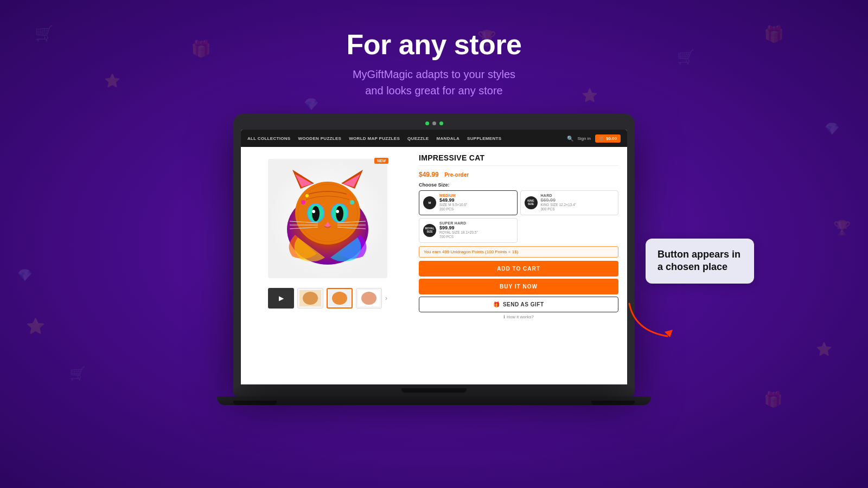 This screenshot has height=488, width=868. Describe the element at coordinates (519, 252) in the screenshot. I see `points-banner: You earn 499 Unidragon Points (100 Point…` at that location.